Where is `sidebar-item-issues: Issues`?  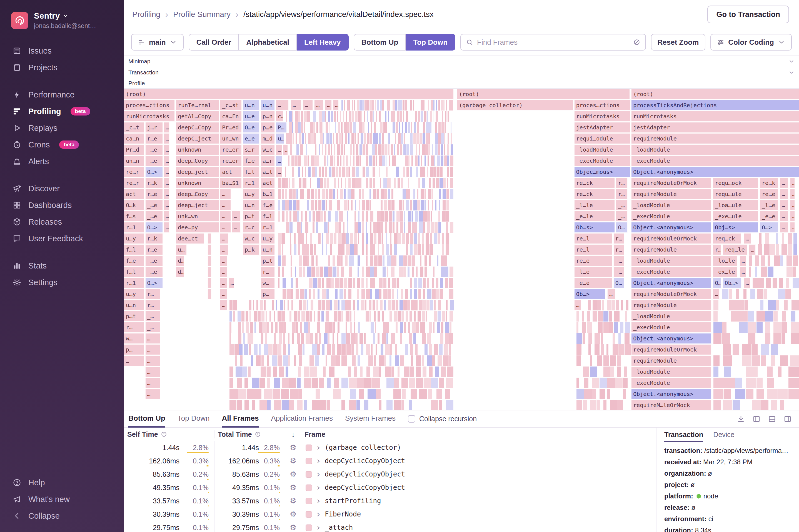
sidebar-item-issues: Issues is located at coordinates (62, 51).